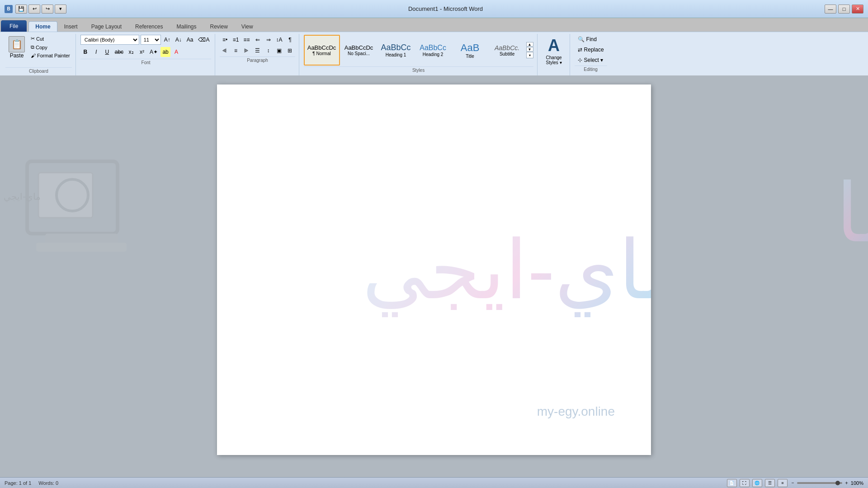 The width and height of the screenshot is (868, 488). I want to click on status-left: Page: 1 of 1 Words: 0, so click(32, 483).